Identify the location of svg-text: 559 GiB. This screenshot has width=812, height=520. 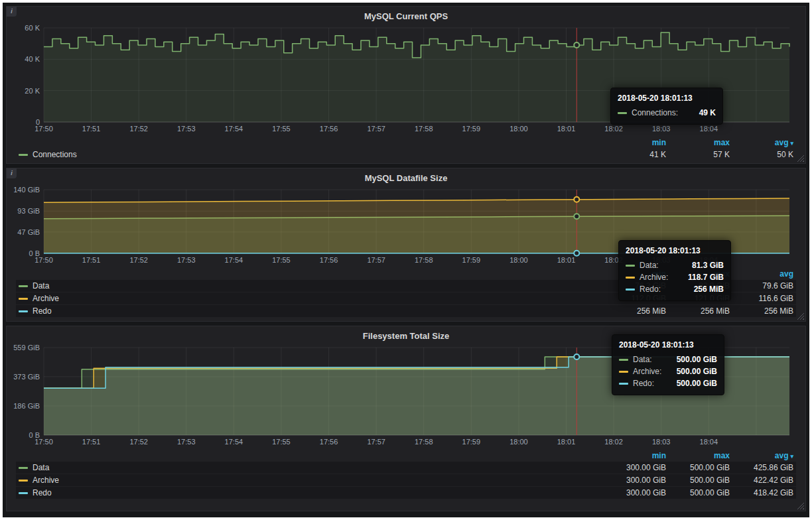
(27, 348).